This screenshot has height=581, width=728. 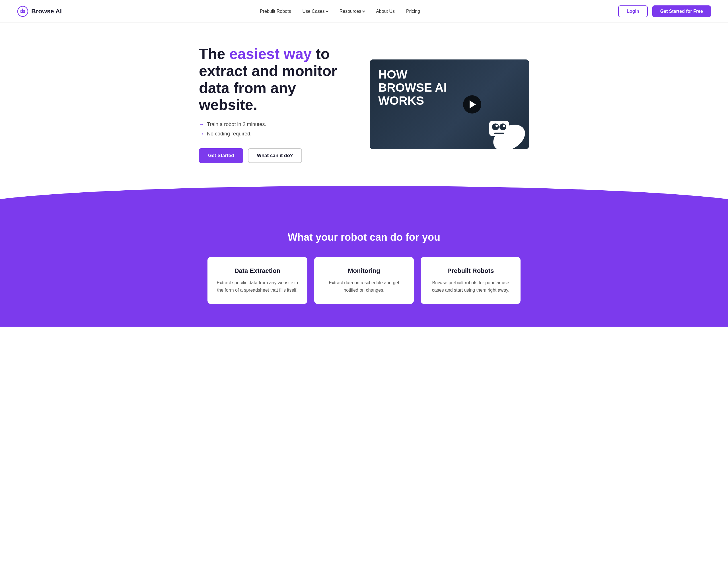 I want to click on card-title-data-extraction: Data Extraction, so click(x=257, y=271).